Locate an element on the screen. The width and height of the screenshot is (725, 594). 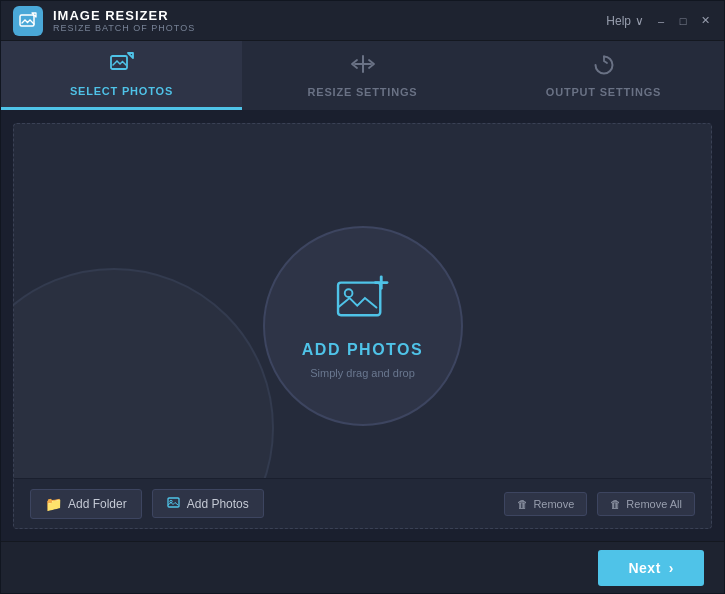
bottom-toolbar: 📁 Add Folder Add Photos 🗑 Remove is located at coordinates (362, 503).